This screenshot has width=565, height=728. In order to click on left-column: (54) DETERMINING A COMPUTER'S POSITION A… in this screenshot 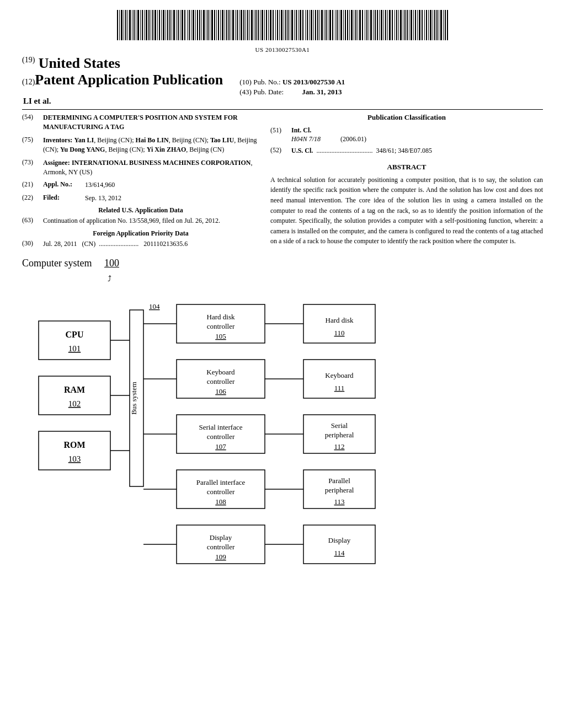, I will do `click(141, 183)`.